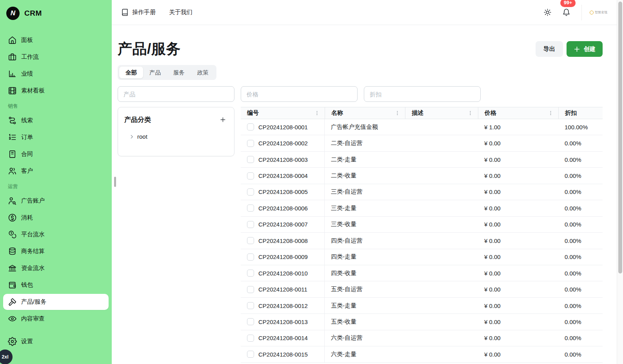 The height and width of the screenshot is (364, 623). What do you see at coordinates (566, 13) in the screenshot?
I see `notifications-button` at bounding box center [566, 13].